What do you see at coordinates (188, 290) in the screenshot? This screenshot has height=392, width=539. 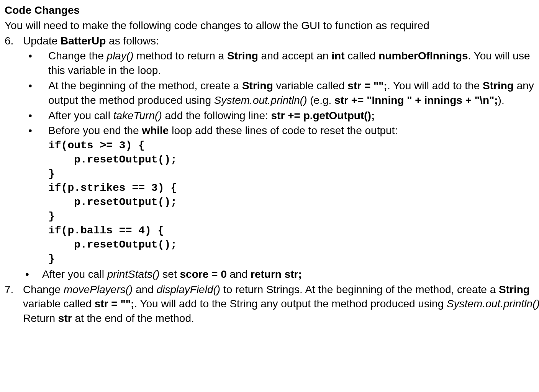 I see `method-name: displayField()` at bounding box center [188, 290].